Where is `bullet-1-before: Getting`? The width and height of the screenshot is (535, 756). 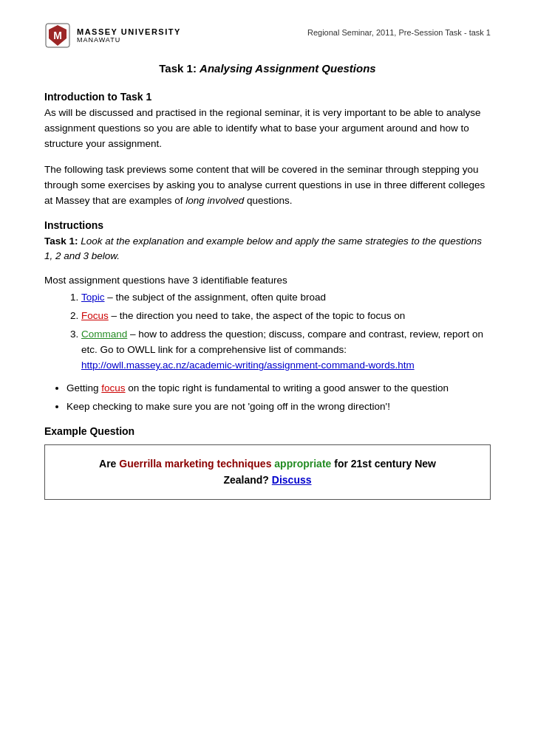 bullet-1-before: Getting is located at coordinates (84, 388).